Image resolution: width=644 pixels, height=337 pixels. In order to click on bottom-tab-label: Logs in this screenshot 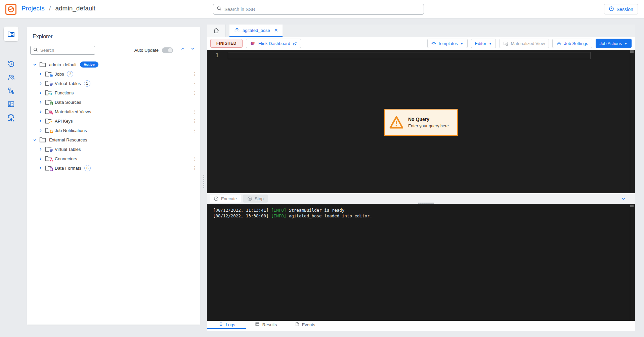, I will do `click(230, 325)`.